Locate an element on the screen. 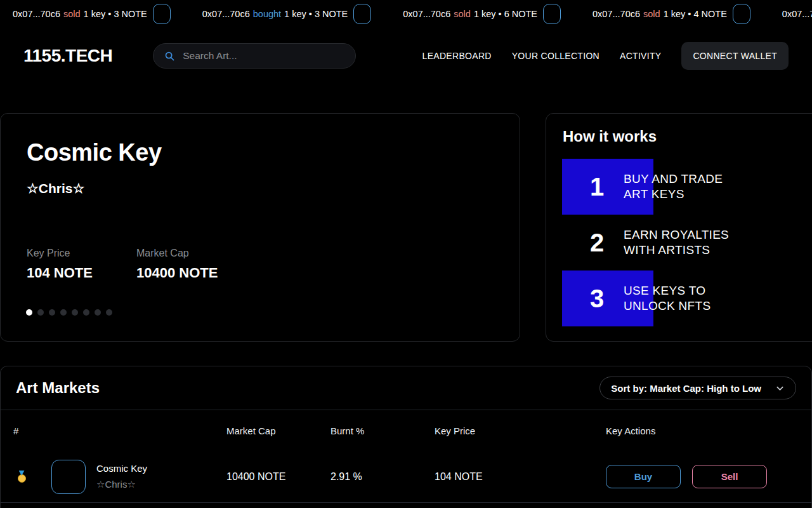 This screenshot has height=508, width=812. connect-wallet-button: CONNECT WALLET is located at coordinates (735, 56).